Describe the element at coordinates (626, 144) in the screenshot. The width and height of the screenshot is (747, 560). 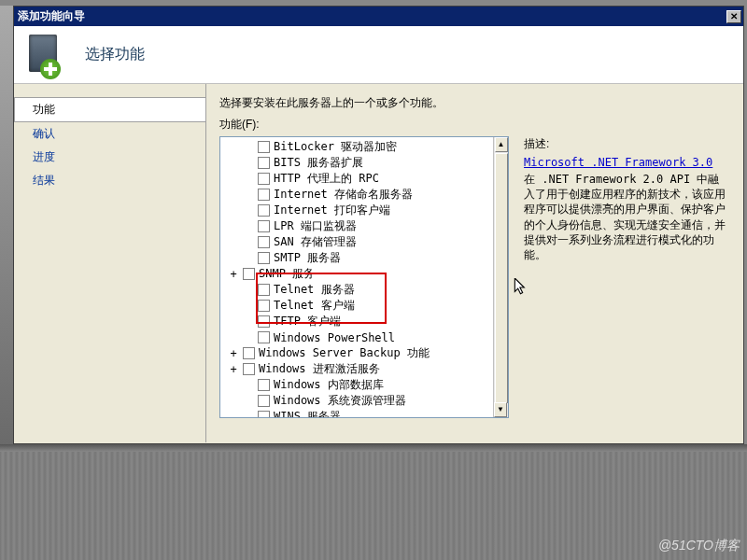
I see `description-heading: 描述:` at that location.